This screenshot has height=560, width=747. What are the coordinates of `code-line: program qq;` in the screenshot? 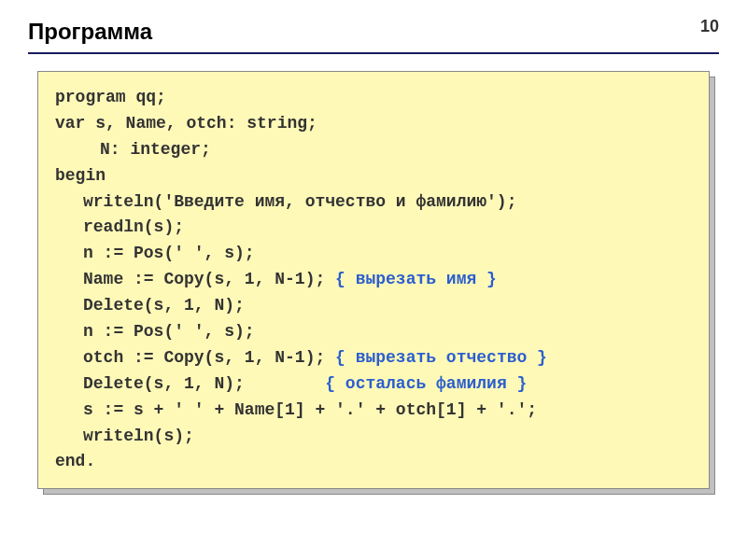 It's located at (374, 98).